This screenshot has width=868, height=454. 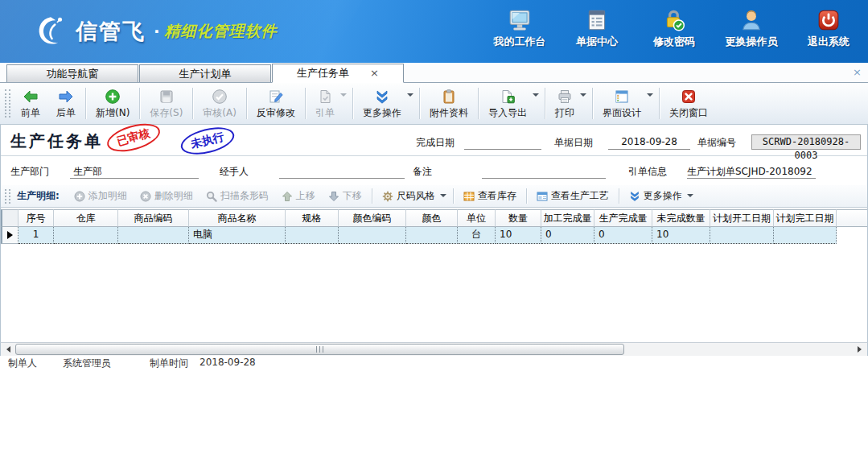 What do you see at coordinates (298, 196) in the screenshot?
I see `move-up-button: 上移` at bounding box center [298, 196].